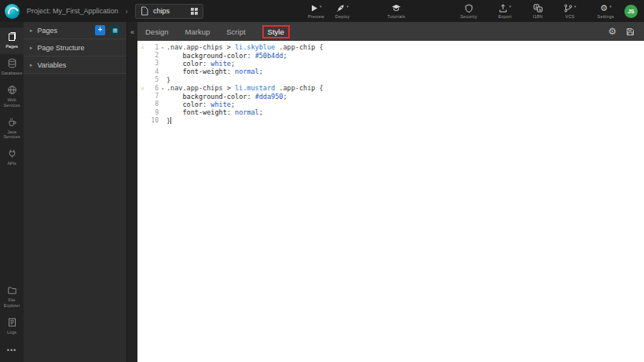  I want to click on code-text: background-color: #50b4dd;, so click(227, 56).